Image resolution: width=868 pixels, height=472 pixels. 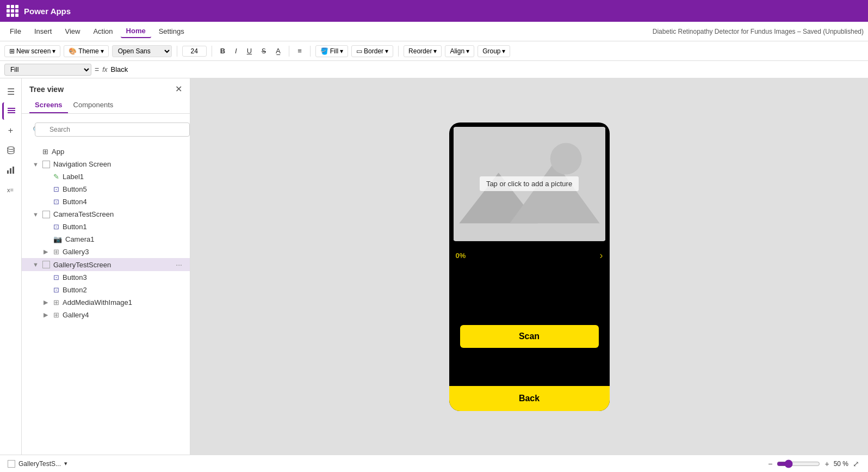 I want to click on current-screen-label: GalleryTestS... ▾, so click(x=38, y=464).